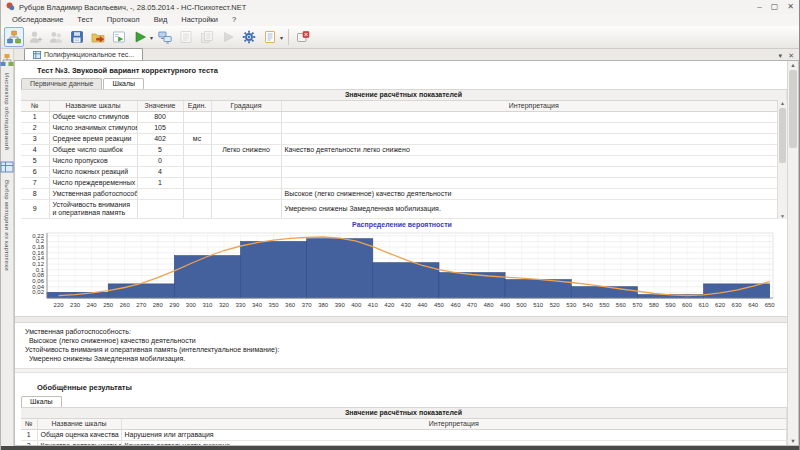 This screenshot has width=800, height=450. Describe the element at coordinates (759, 7) in the screenshot. I see `minimize-button: –` at that location.